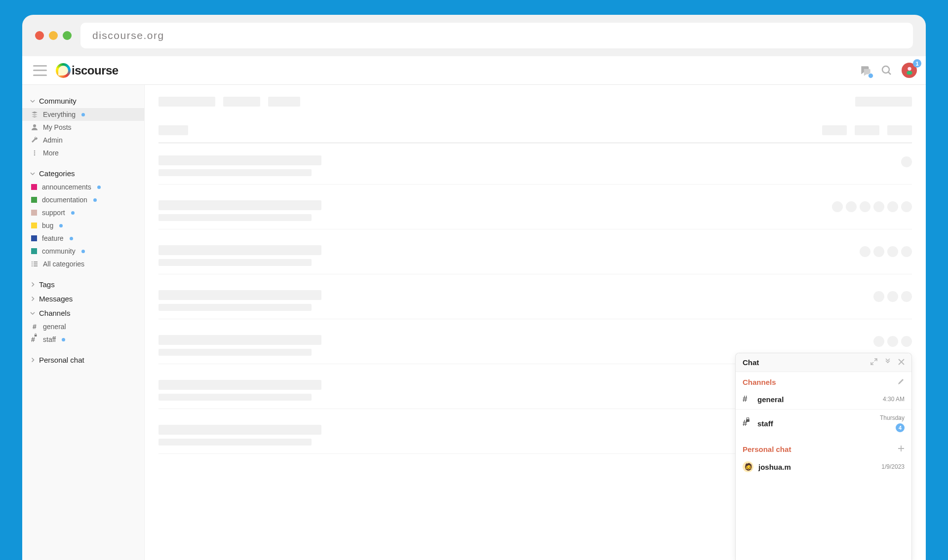 The width and height of the screenshot is (948, 560). What do you see at coordinates (83, 299) in the screenshot?
I see `sidebar-section-messages: Messages` at bounding box center [83, 299].